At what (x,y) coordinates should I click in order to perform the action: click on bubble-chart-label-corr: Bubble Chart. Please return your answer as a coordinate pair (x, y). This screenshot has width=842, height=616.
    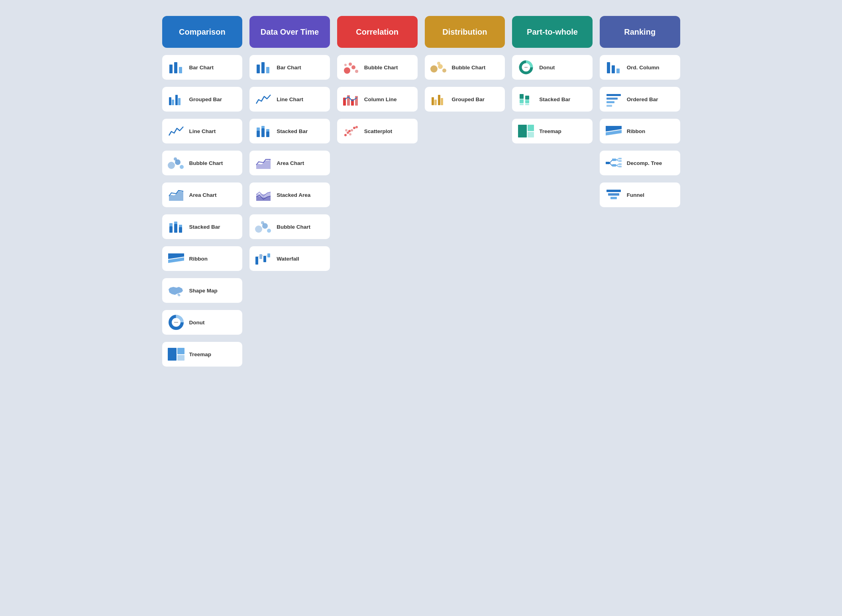
    Looking at the image, I should click on (381, 68).